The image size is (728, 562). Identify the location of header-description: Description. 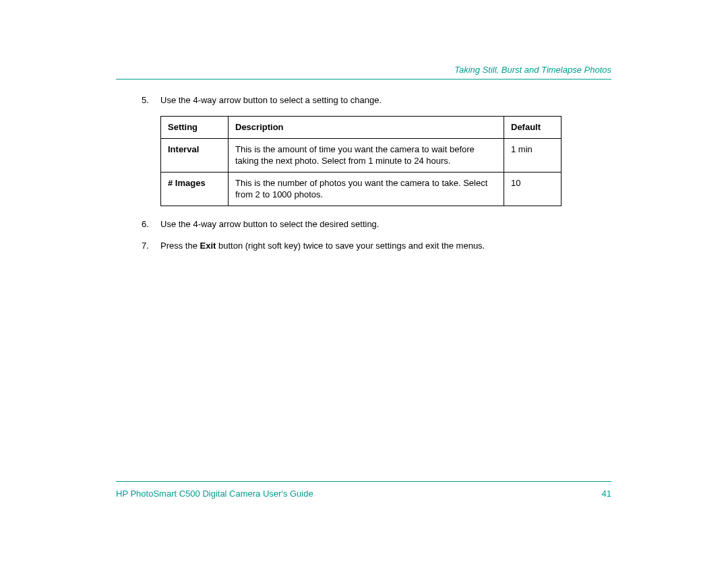
(367, 128).